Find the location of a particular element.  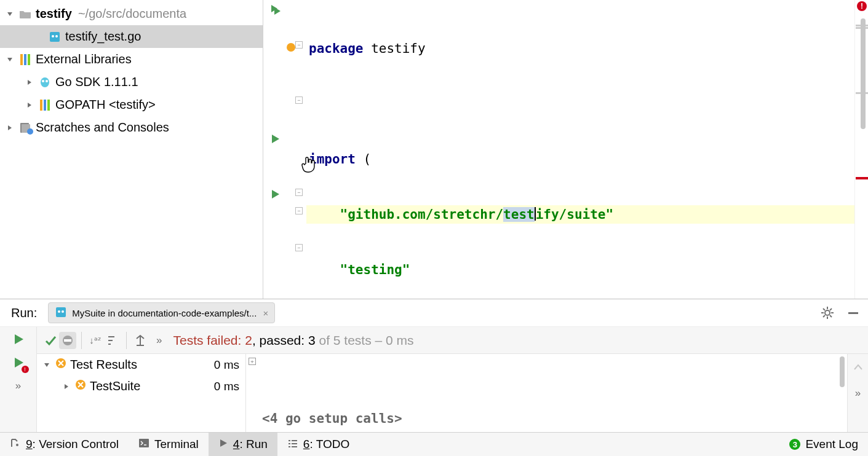

expand-fold-icon: + is located at coordinates (252, 361).